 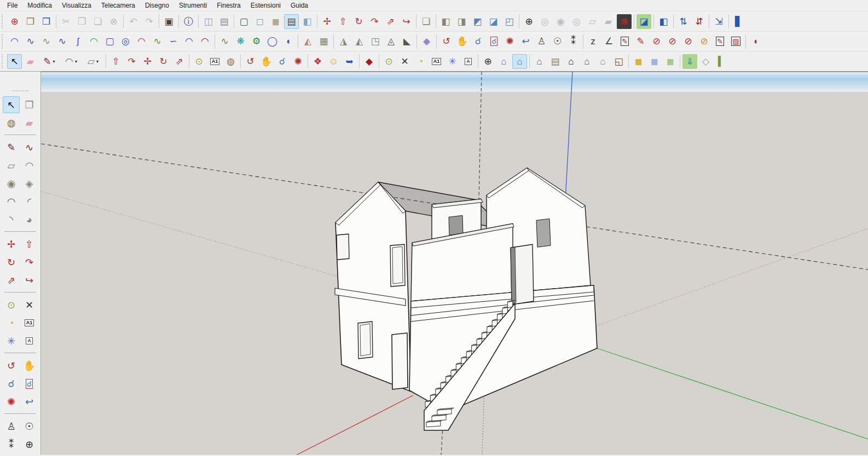 What do you see at coordinates (299, 5) in the screenshot?
I see `menu-guida: Guida` at bounding box center [299, 5].